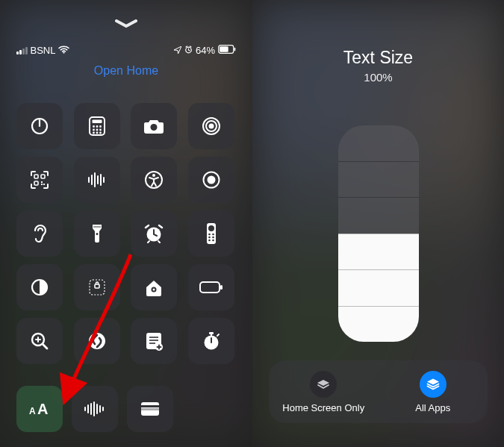  I want to click on open-home-link: Open Home, so click(126, 71).